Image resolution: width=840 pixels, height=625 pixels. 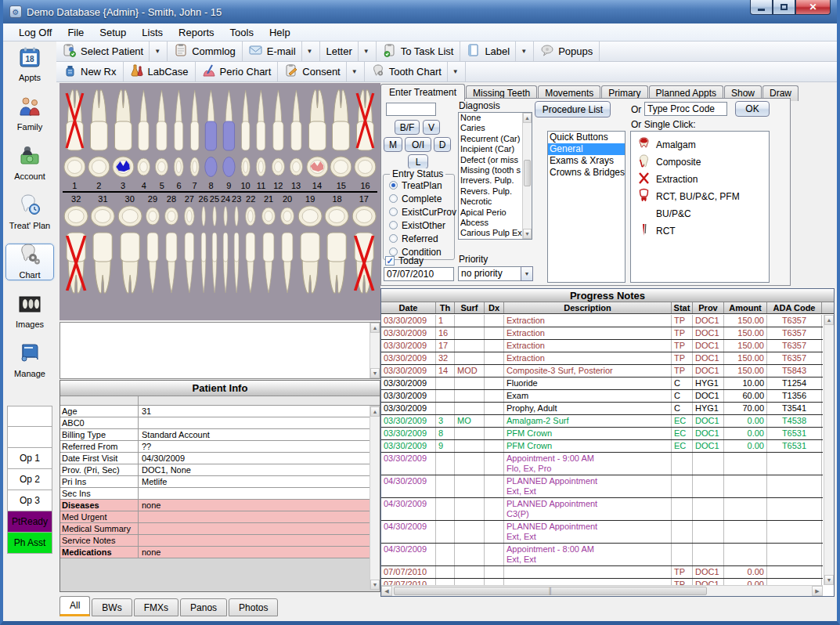 What do you see at coordinates (586, 161) in the screenshot?
I see `quick-button-exams-xrays: Exams & Xrays` at bounding box center [586, 161].